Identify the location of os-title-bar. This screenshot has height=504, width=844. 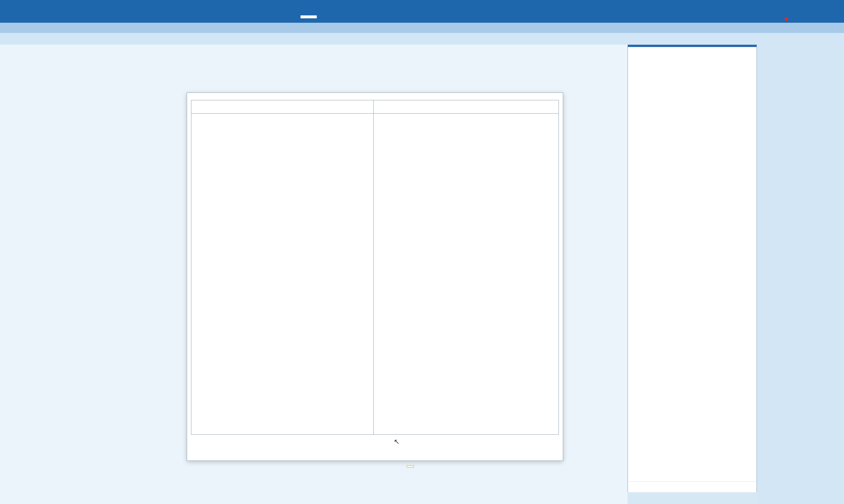
(422, 6).